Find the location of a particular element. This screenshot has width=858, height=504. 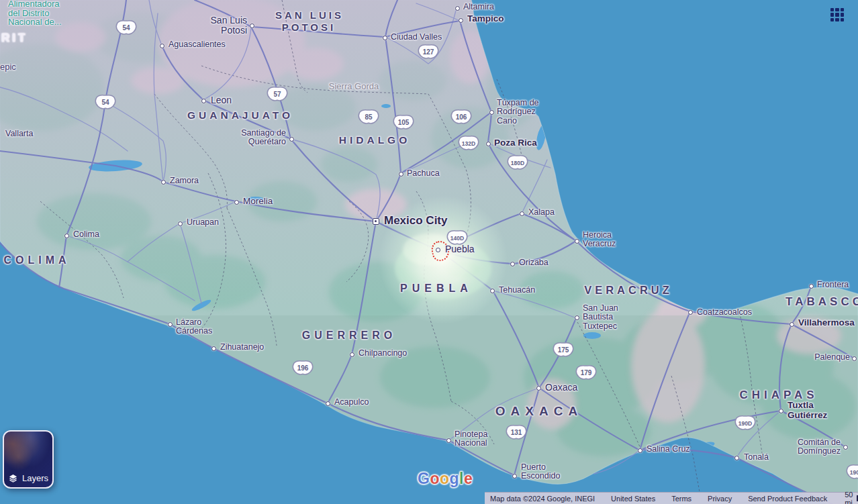

svg-text: 190D is located at coordinates (854, 472).